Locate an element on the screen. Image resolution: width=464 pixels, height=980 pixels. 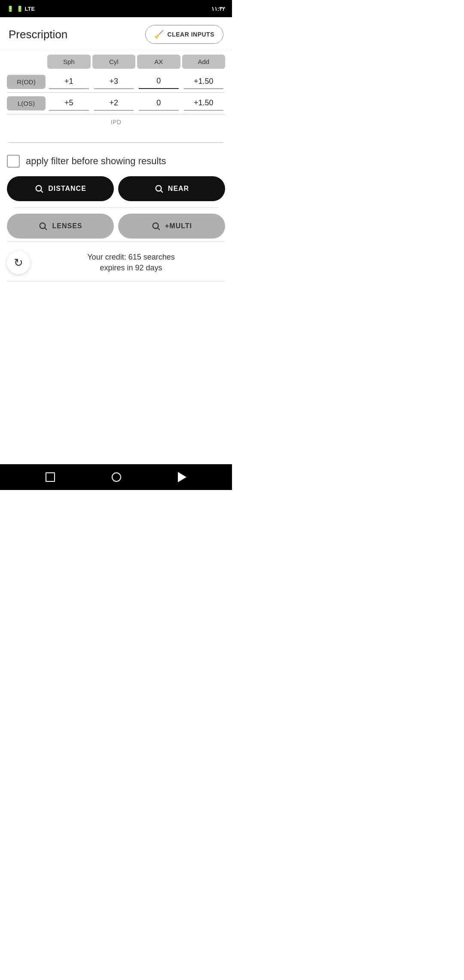
rx-right-sph: +1 is located at coordinates (69, 82).